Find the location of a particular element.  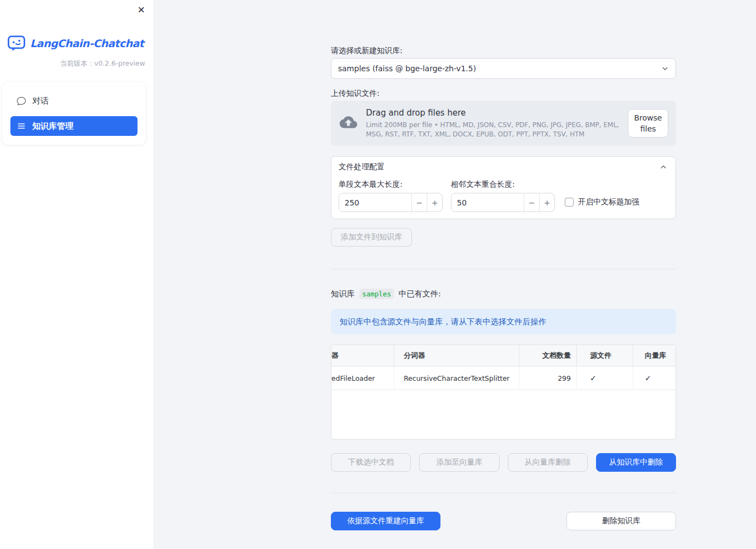

sidebar-close-button: ✕ is located at coordinates (141, 10).